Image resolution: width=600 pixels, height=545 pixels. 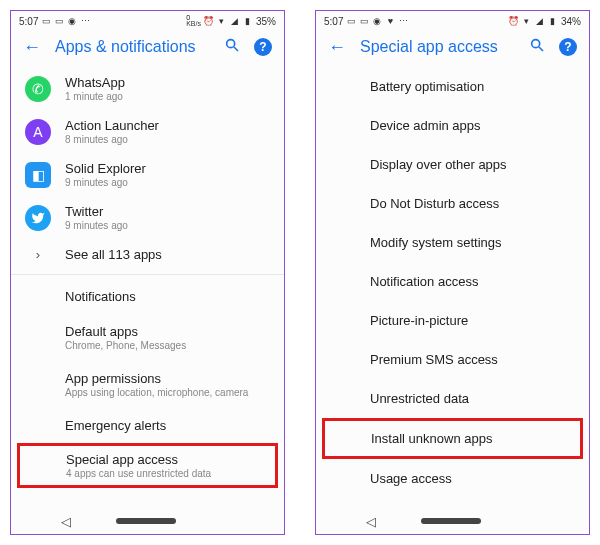 I want to click on status-bar: 5:07 ▭ ▭ ◉ ♥ ⋯ ⏰ ▾ ◢ ▮ 34%, so click(x=452, y=20).